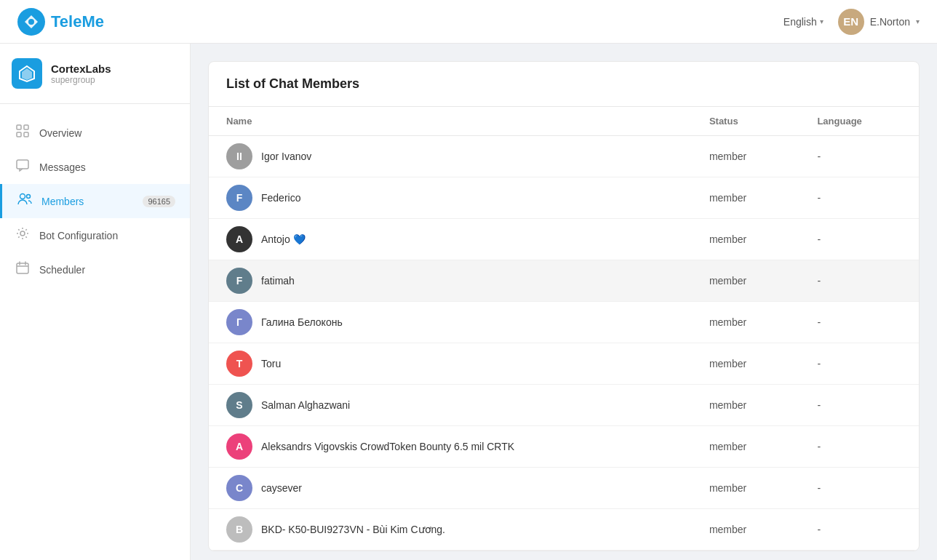  What do you see at coordinates (879, 22) in the screenshot?
I see `user-menu: EN E.Norton ▾` at bounding box center [879, 22].